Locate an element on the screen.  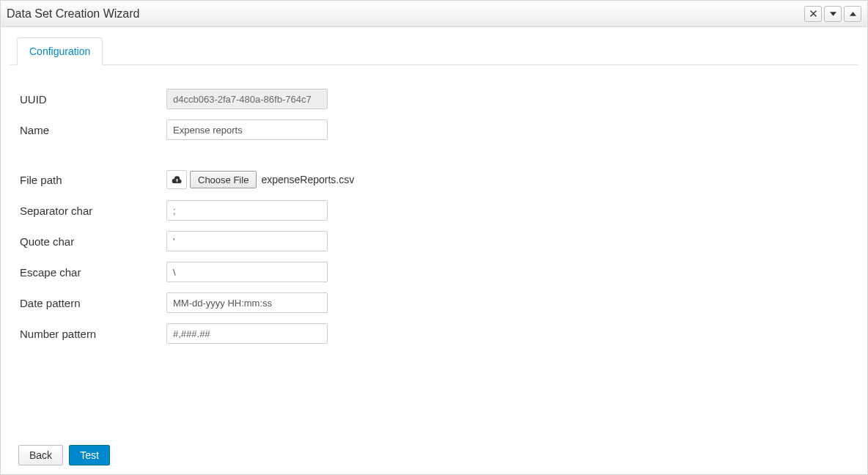
name-label: Name is located at coordinates (93, 130).